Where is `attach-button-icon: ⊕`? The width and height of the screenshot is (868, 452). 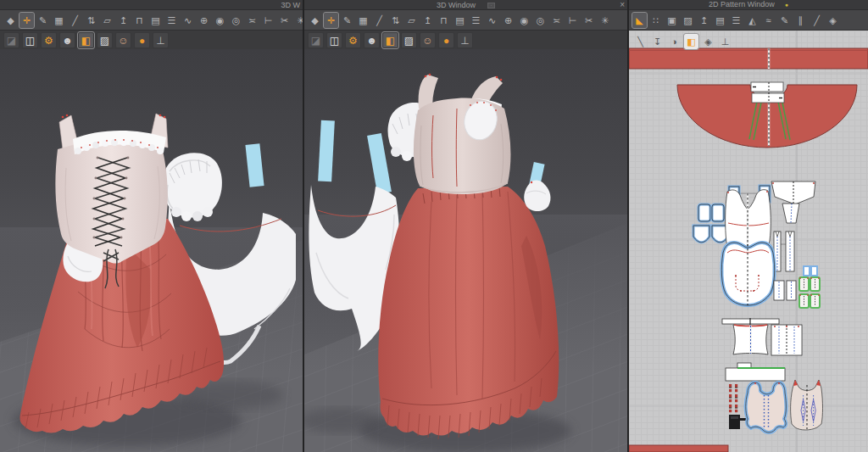 attach-button-icon: ⊕ is located at coordinates (203, 20).